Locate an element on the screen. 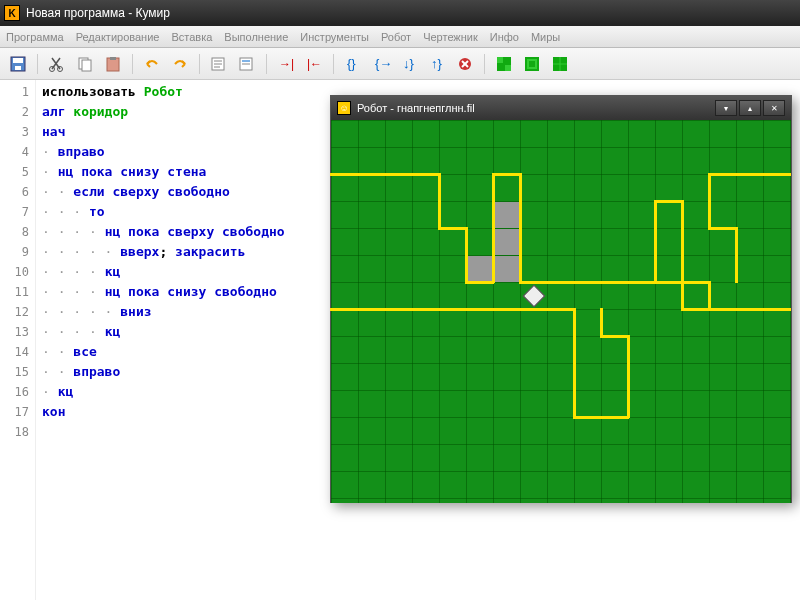 The width and height of the screenshot is (800, 600). menu-чертежник: Чертежник is located at coordinates (450, 37).